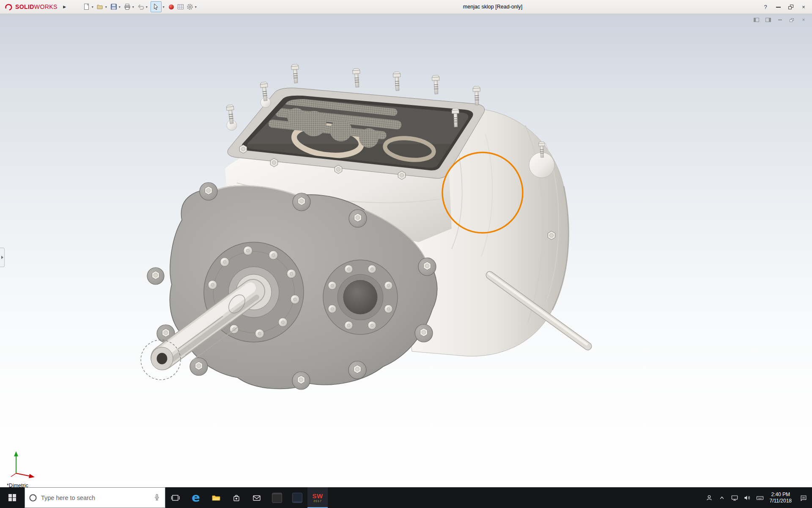 The image size is (812, 508). Describe the element at coordinates (196, 498) in the screenshot. I see `edge-button: e` at that location.